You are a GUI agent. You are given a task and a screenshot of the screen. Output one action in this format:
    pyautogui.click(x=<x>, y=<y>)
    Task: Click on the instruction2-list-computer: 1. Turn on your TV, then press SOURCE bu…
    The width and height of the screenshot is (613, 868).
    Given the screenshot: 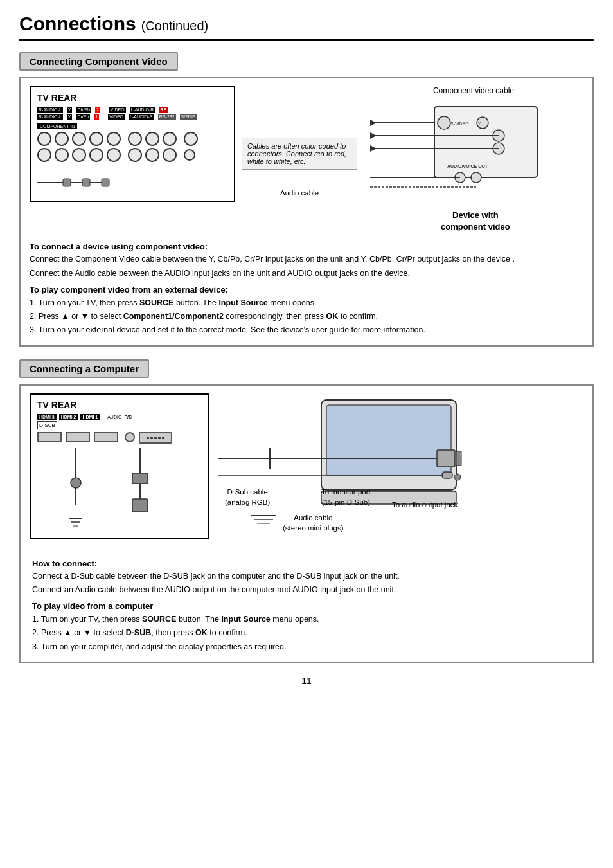 What is the action you would take?
    pyautogui.click(x=308, y=633)
    